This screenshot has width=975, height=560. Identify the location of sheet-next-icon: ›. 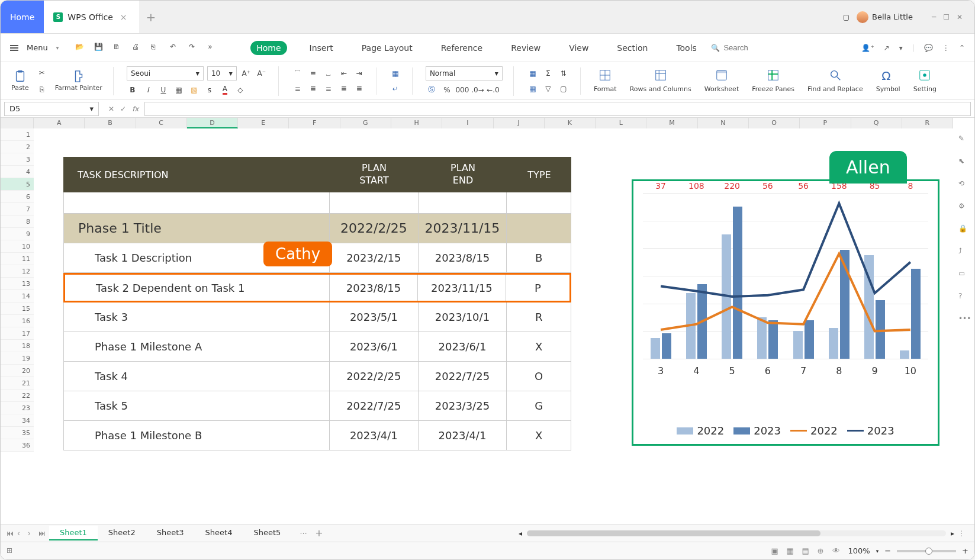
(32, 533).